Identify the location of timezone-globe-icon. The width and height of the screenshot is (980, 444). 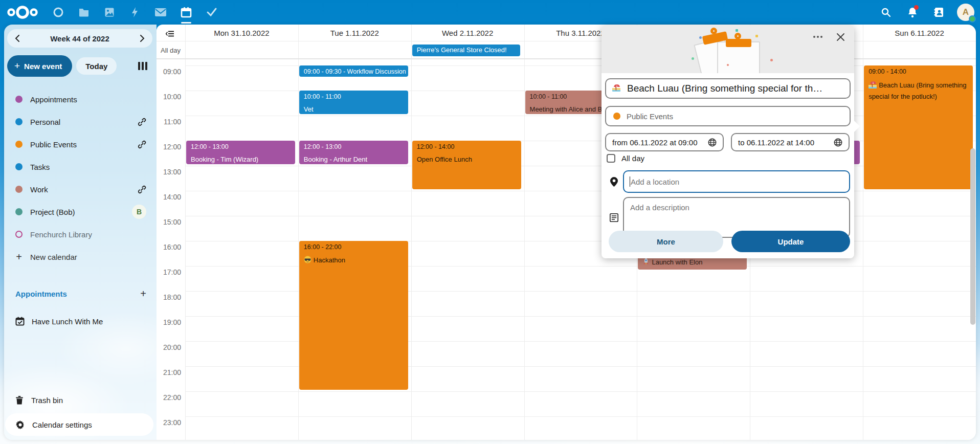
(712, 142).